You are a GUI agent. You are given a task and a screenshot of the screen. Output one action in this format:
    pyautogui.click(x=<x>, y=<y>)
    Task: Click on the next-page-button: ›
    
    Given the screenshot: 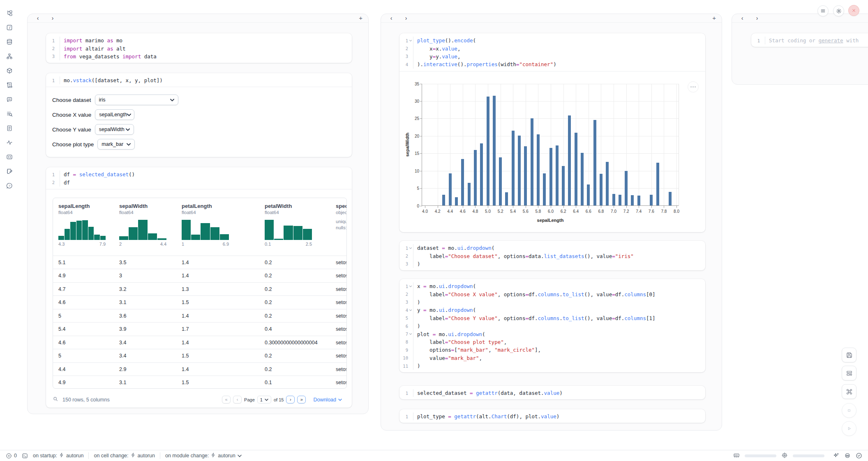 What is the action you would take?
    pyautogui.click(x=290, y=399)
    